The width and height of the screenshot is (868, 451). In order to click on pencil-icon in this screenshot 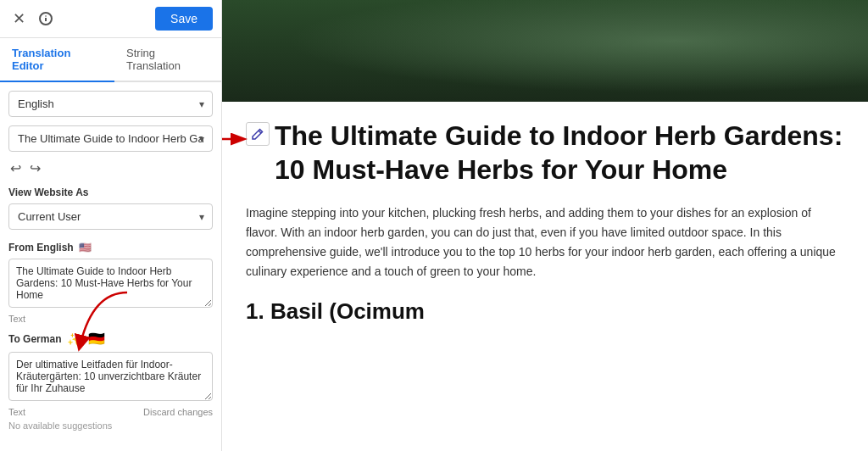, I will do `click(258, 134)`.